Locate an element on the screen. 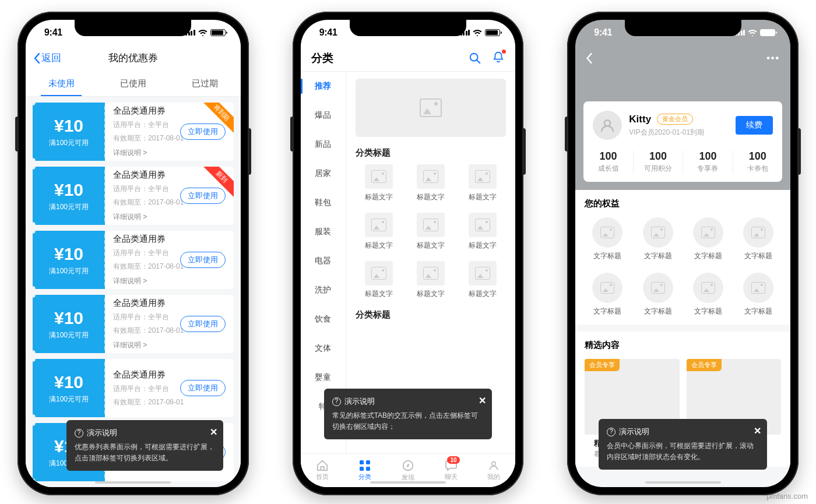  stat-item: 100专享券 is located at coordinates (708, 162).